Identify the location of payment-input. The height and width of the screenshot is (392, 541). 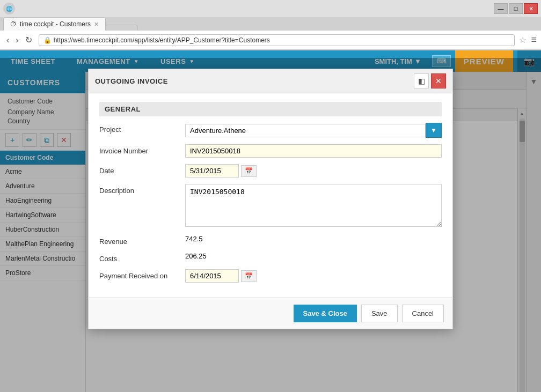
(212, 276).